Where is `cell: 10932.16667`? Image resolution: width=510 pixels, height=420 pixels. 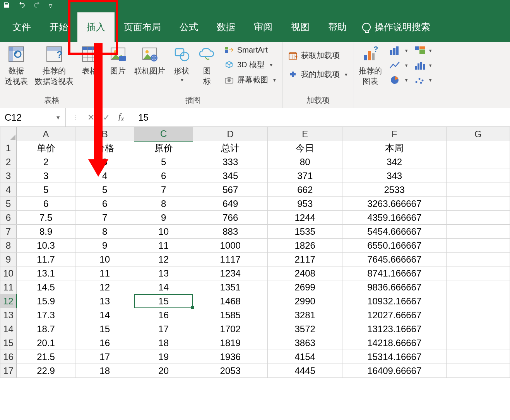
cell: 10932.16667 is located at coordinates (395, 301).